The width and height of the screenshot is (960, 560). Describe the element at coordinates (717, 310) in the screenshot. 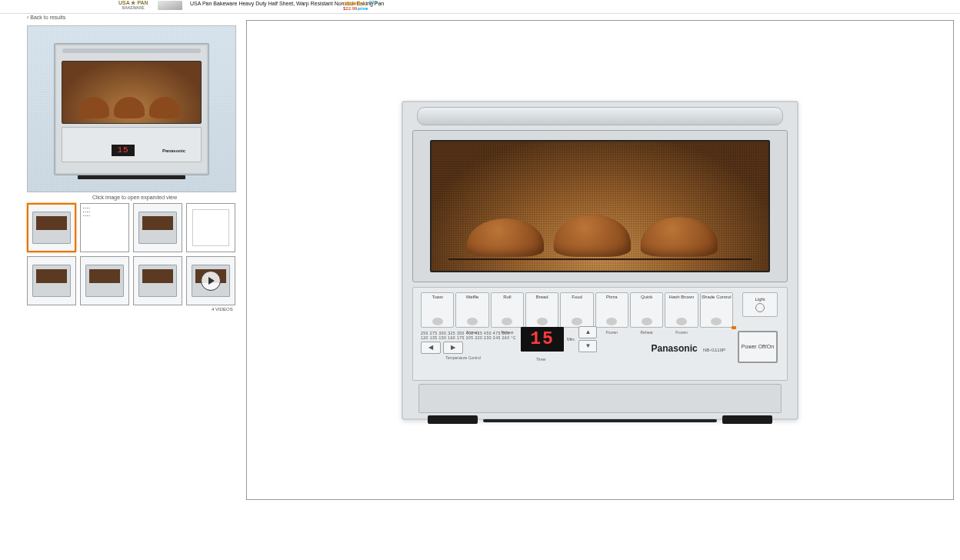

I see `mode-button: Shade Control` at that location.